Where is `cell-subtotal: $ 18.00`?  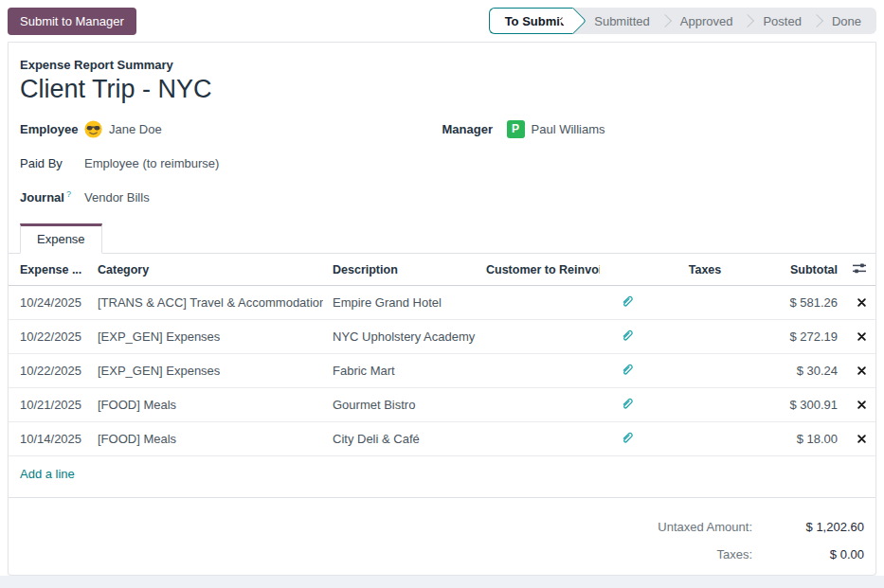
cell-subtotal: $ 18.00 is located at coordinates (802, 439).